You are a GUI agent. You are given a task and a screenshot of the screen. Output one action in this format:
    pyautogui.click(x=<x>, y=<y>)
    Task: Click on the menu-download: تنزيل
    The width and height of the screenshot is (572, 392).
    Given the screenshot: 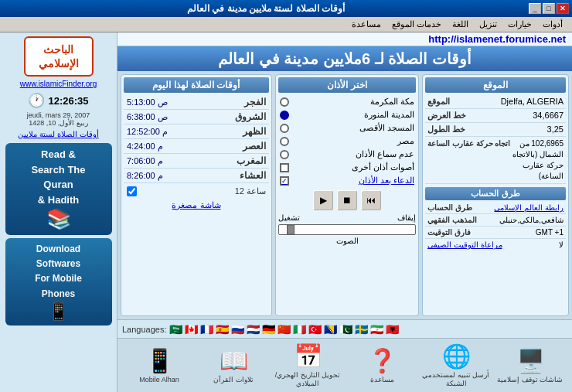 What is the action you would take?
    pyautogui.click(x=489, y=25)
    